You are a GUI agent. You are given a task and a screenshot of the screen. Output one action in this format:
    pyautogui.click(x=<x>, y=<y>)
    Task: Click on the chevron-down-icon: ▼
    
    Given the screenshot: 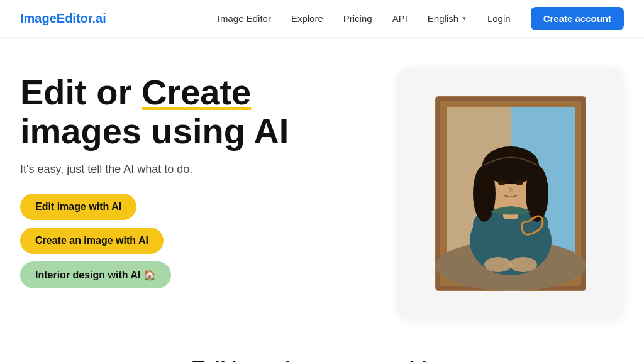 What is the action you would take?
    pyautogui.click(x=464, y=19)
    